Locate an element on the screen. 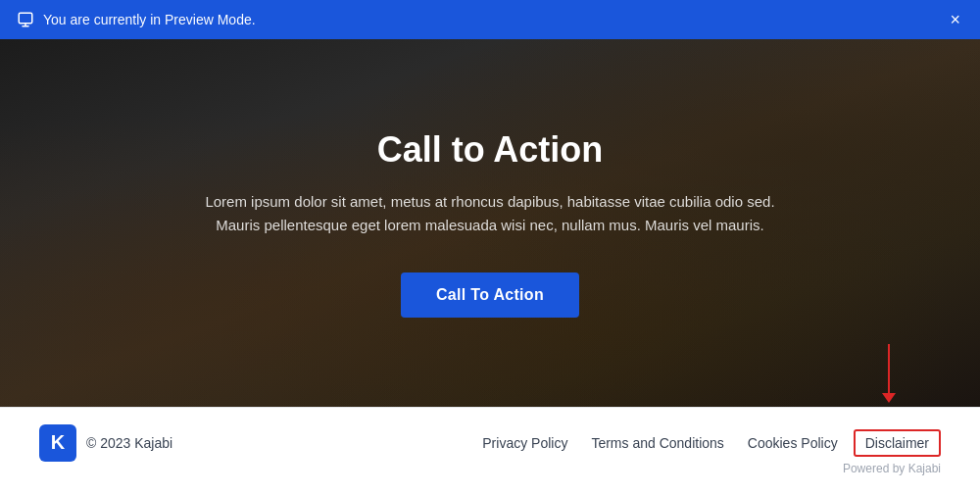 This screenshot has height=495, width=980. hero-subtitle: Lorem ipsum dolor sit amet, metus at rho… is located at coordinates (490, 214).